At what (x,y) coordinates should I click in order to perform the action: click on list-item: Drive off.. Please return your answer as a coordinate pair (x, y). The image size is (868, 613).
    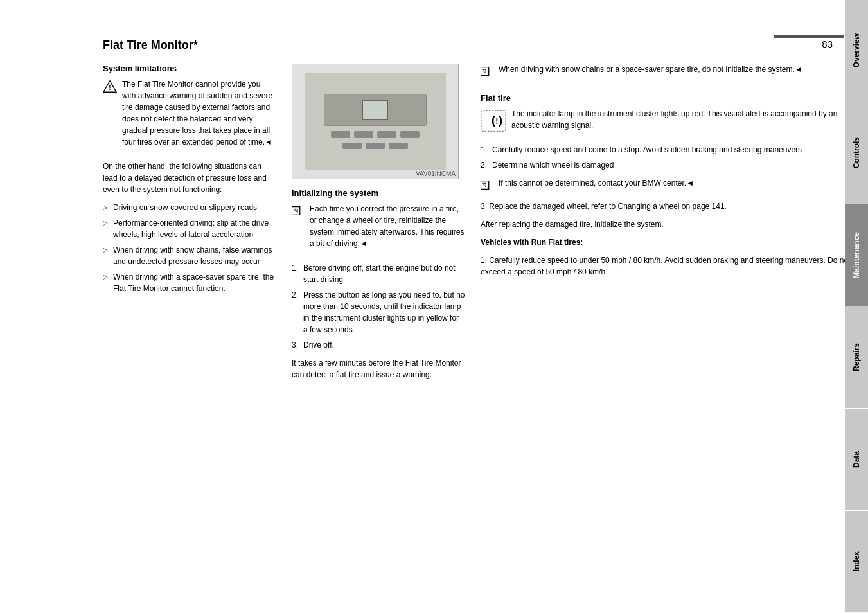
    Looking at the image, I should click on (378, 345).